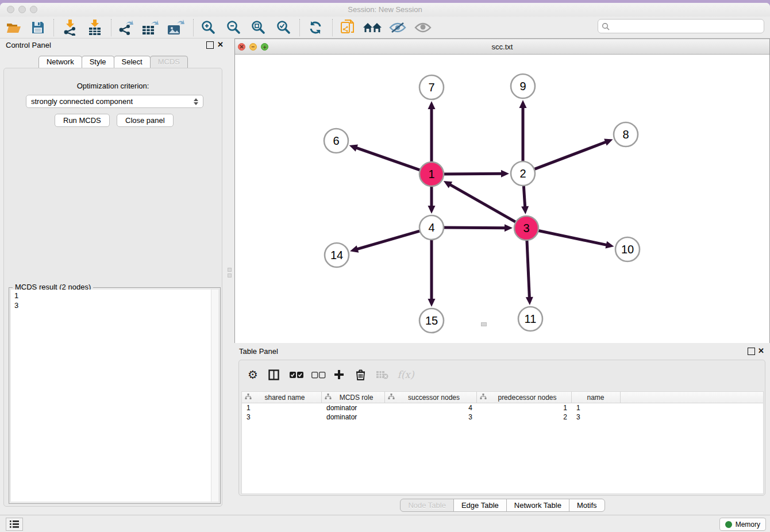  I want to click on new-network-from-selection-button, so click(348, 28).